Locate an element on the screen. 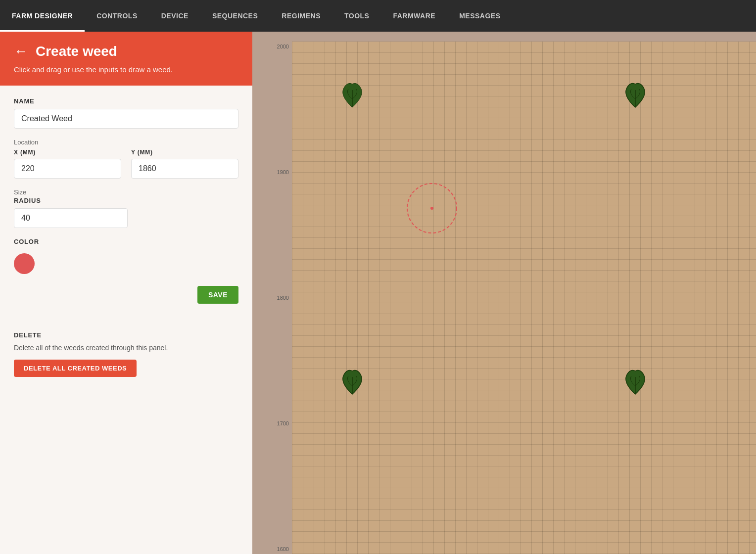  size-label: Size is located at coordinates (126, 192).